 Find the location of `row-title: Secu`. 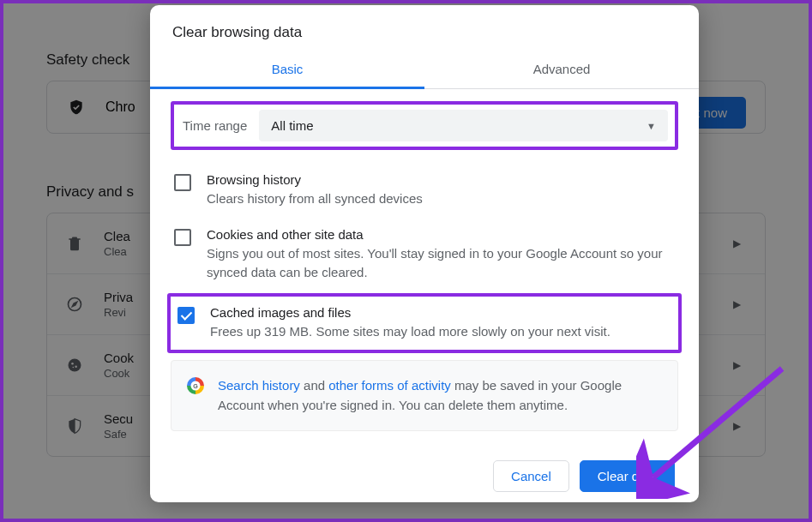

row-title: Secu is located at coordinates (118, 418).